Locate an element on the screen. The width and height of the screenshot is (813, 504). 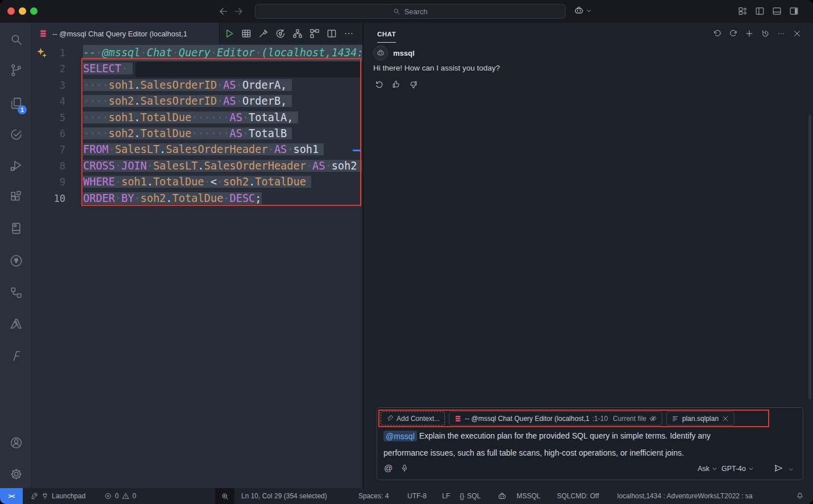
activity-item-task-check is located at coordinates (16, 134).